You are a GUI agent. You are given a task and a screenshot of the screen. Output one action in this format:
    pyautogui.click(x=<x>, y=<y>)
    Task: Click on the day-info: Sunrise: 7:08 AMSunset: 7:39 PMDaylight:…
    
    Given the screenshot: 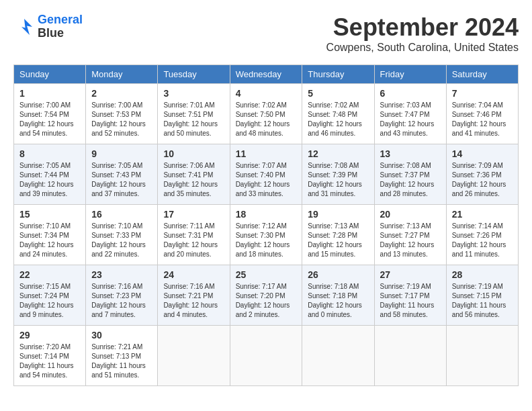 What is the action you would take?
    pyautogui.click(x=338, y=180)
    